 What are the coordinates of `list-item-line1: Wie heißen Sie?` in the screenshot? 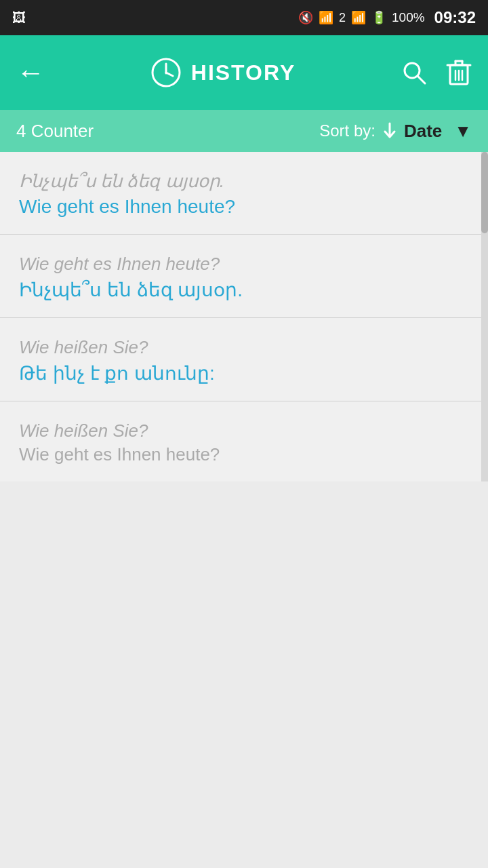 It's located at (244, 431).